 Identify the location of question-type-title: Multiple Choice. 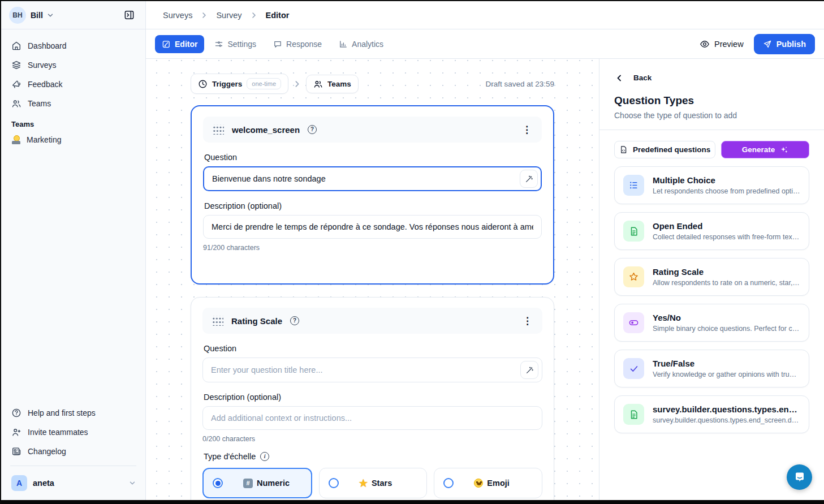
(726, 180).